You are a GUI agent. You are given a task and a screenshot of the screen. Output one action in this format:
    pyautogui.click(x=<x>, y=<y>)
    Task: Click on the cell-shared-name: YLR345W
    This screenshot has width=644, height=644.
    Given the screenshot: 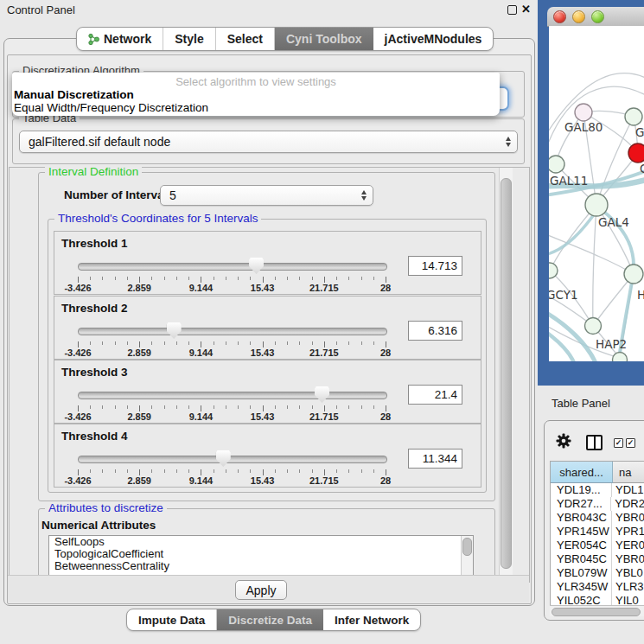 What is the action you would take?
    pyautogui.click(x=581, y=587)
    